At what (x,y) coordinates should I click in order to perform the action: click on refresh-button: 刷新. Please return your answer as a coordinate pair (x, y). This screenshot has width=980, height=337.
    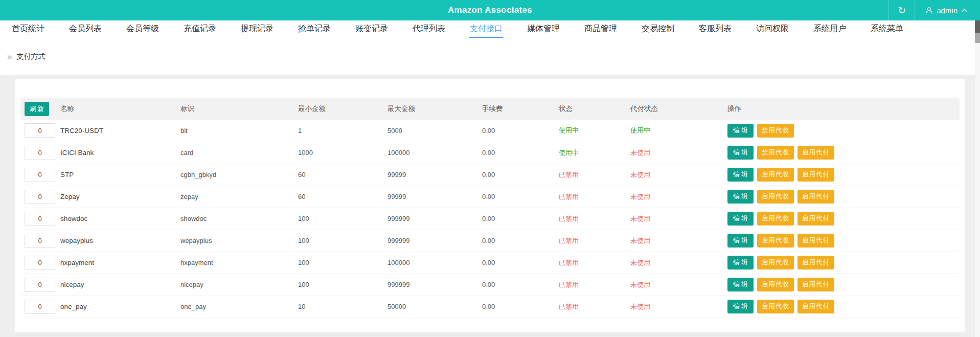
    Looking at the image, I should click on (37, 109).